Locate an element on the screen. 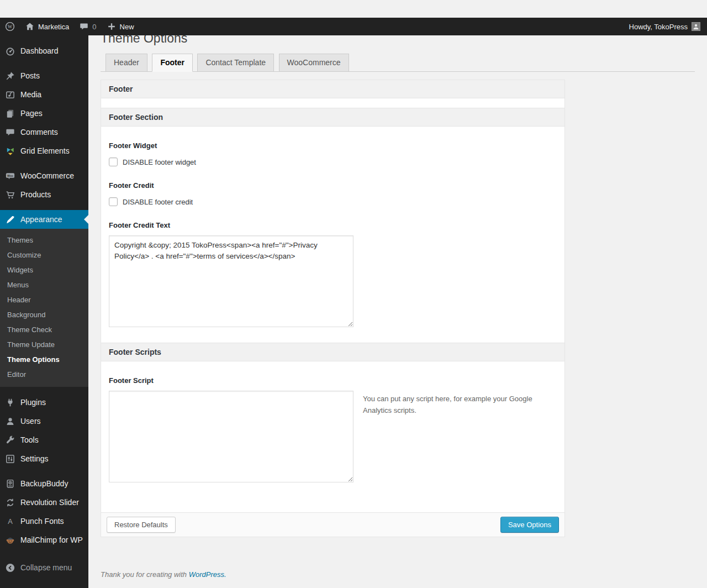 The height and width of the screenshot is (588, 707). footer-script-input is located at coordinates (231, 437).